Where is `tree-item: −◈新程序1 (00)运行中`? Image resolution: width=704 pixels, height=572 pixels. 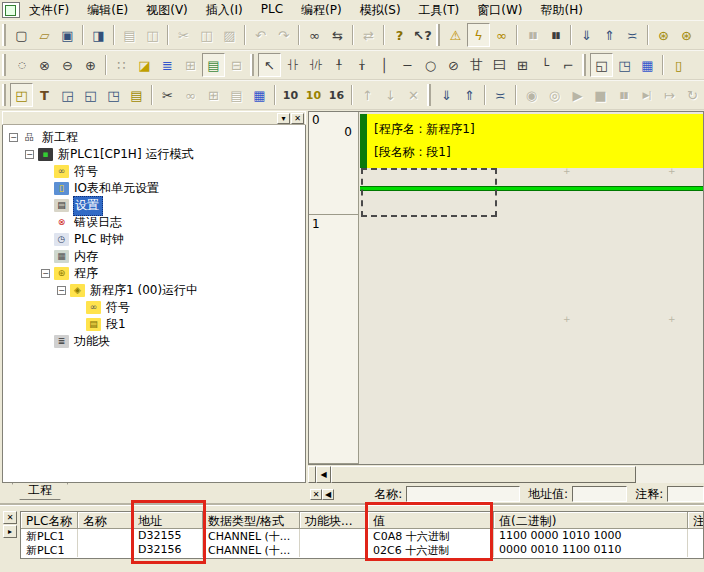
tree-item: −◈新程序1 (00)运行中 is located at coordinates (129, 290).